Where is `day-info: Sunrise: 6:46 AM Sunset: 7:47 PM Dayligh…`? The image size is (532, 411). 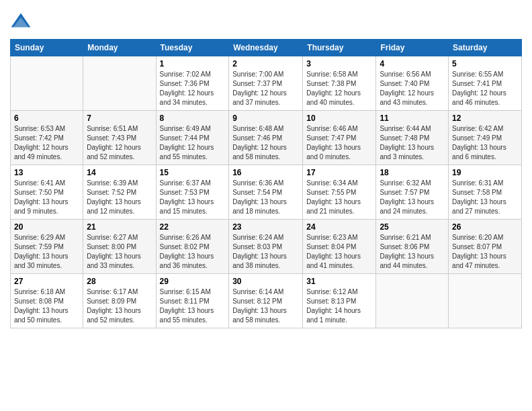 day-info: Sunrise: 6:46 AM Sunset: 7:47 PM Dayligh… is located at coordinates (339, 143).